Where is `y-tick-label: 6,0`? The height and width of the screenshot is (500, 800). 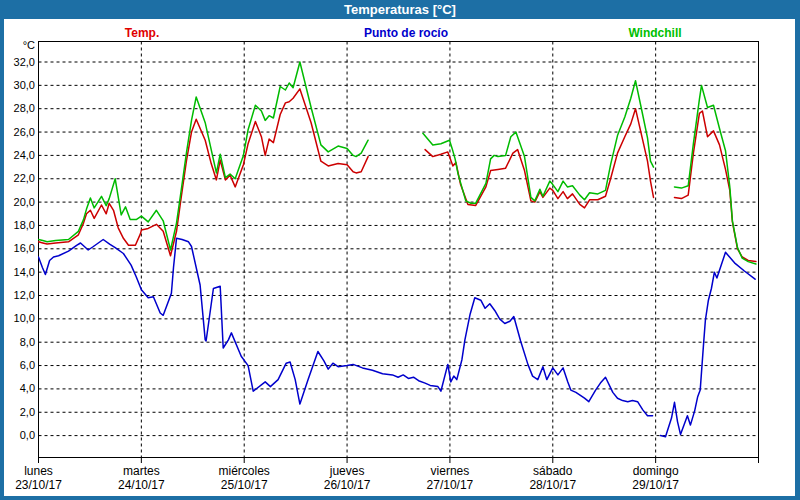
y-tick-label: 6,0 is located at coordinates (20, 366).